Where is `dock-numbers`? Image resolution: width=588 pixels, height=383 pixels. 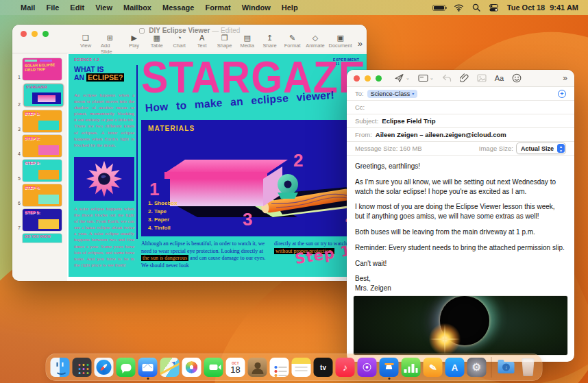 dock-numbers is located at coordinates (411, 367).